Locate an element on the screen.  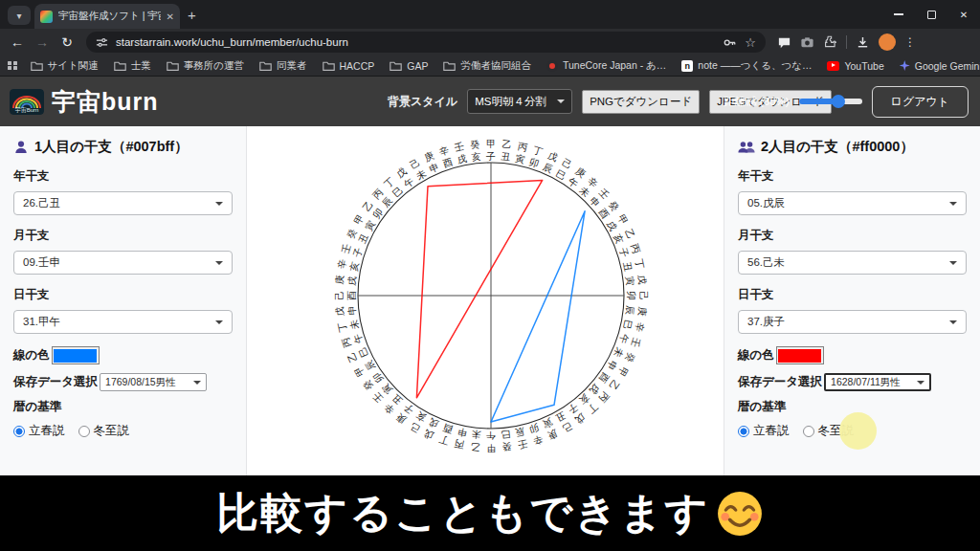
zodiac-ring-char: 午 is located at coordinates (491, 436).